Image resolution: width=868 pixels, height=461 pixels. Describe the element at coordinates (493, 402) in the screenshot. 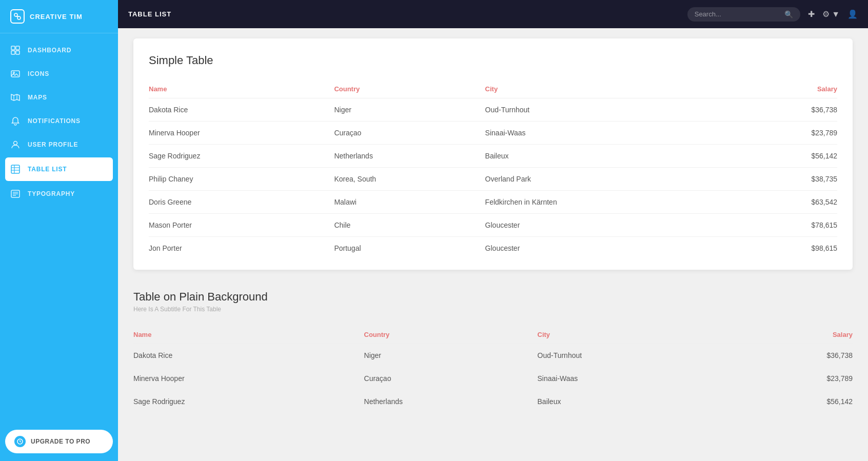

I see `table-row: Sage Rodriguez Netherlands Baileux $56,1…` at that location.